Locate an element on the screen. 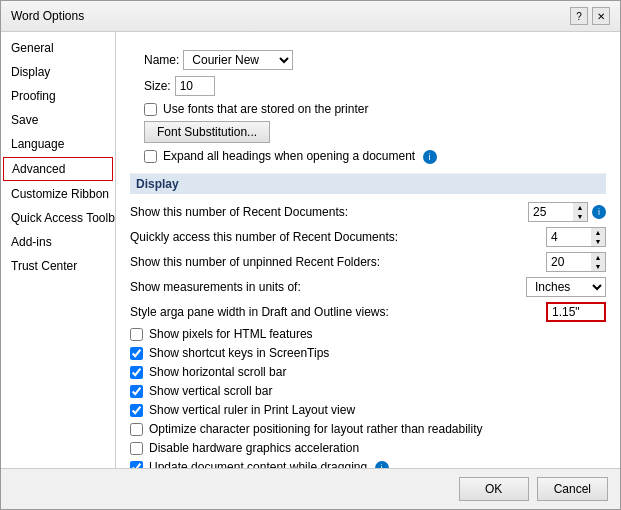  sidebar-item-language: Language is located at coordinates (58, 144).